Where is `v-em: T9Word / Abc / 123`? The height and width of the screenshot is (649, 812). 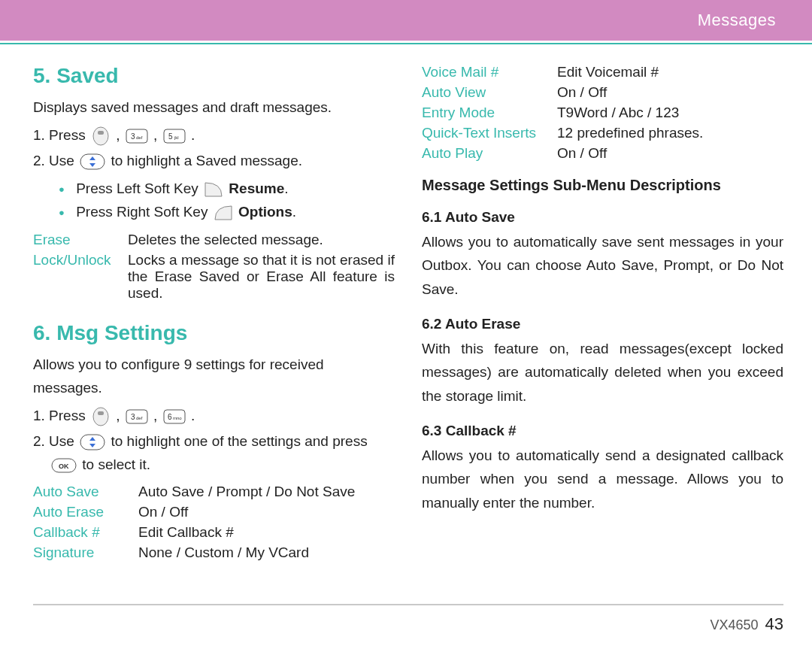 v-em: T9Word / Abc / 123 is located at coordinates (671, 113).